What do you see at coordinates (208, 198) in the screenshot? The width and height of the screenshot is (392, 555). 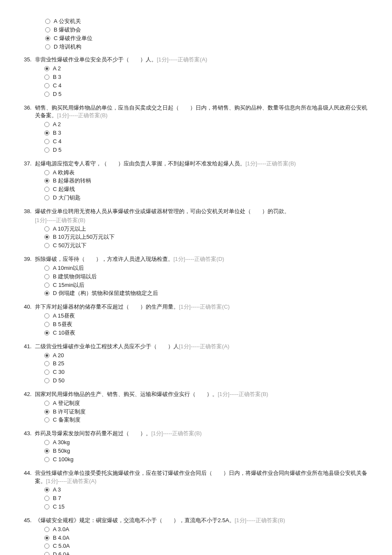 I see `option-row: D 大门钥匙` at bounding box center [208, 198].